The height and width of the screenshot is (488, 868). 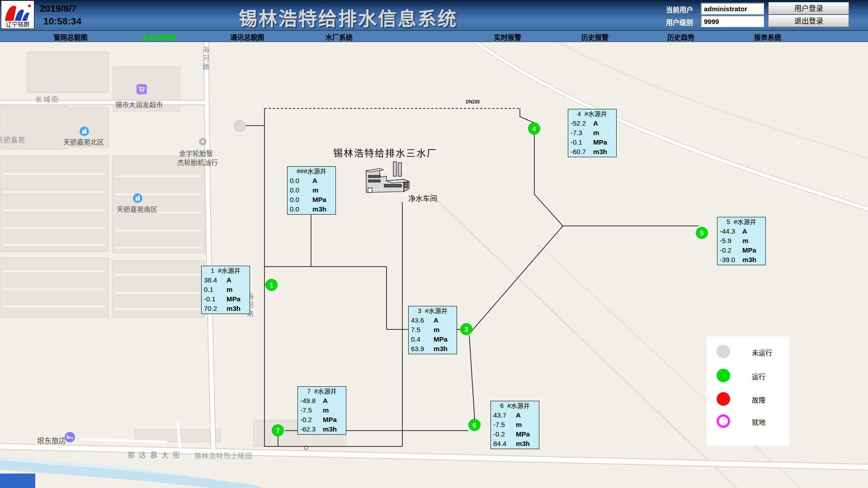 What do you see at coordinates (18, 23) in the screenshot?
I see `logo-text: 辽宁铭朗` at bounding box center [18, 23].